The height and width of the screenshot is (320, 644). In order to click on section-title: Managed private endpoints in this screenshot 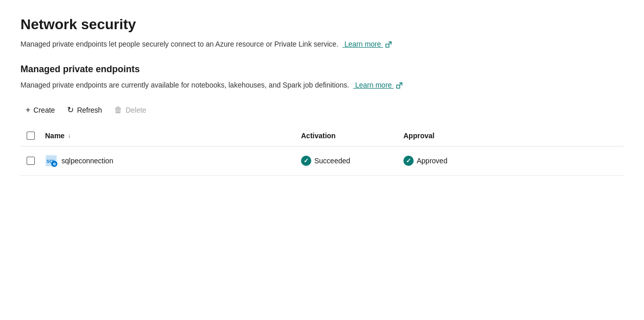, I will do `click(322, 70)`.